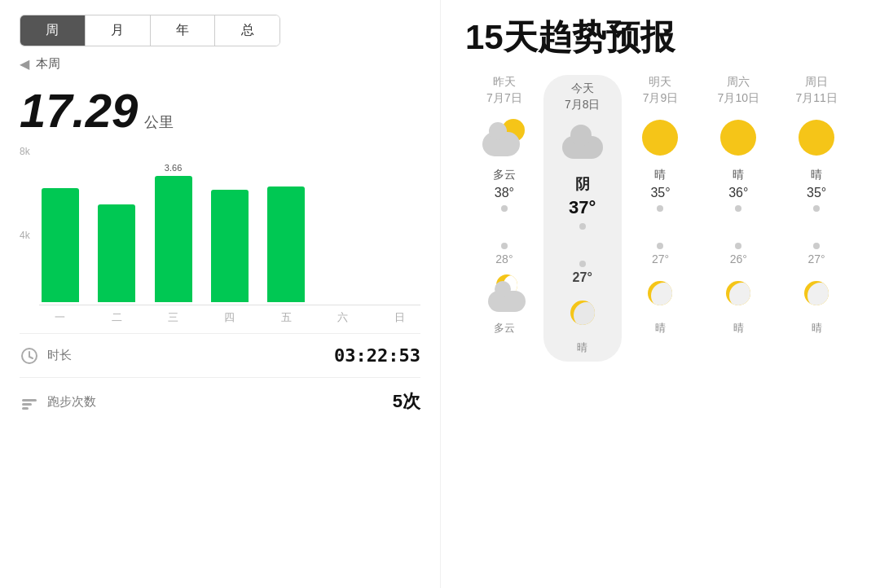 This screenshot has width=880, height=588. Describe the element at coordinates (504, 328) in the screenshot. I see `night-desc: 多云` at that location.